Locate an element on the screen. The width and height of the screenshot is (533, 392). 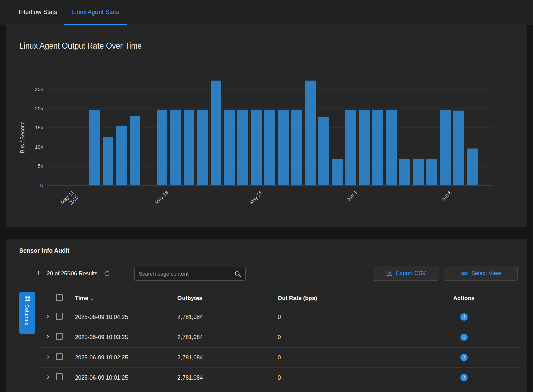
columns-button: Columns is located at coordinates (27, 313).